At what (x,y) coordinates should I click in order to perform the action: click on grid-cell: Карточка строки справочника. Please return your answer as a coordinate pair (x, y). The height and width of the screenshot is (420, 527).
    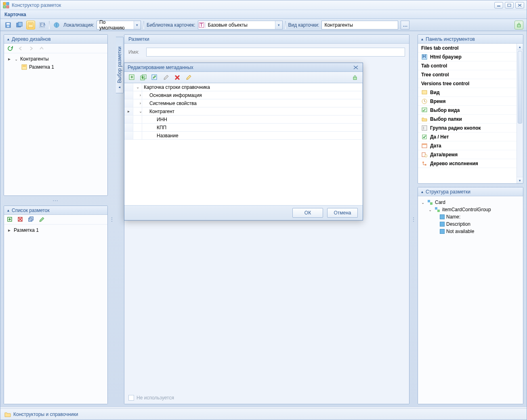
    Looking at the image, I should click on (177, 87).